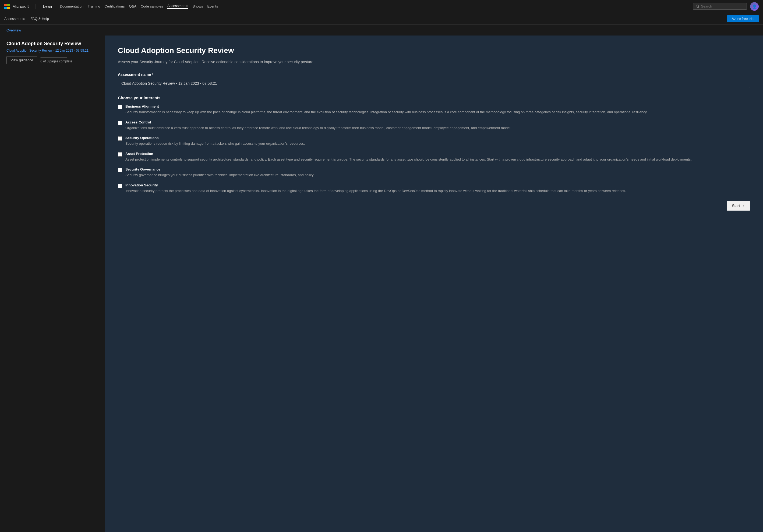 This screenshot has height=532, width=763. What do you see at coordinates (386, 106) in the screenshot?
I see `interest-name-business-alignment: Business Alignment` at bounding box center [386, 106].